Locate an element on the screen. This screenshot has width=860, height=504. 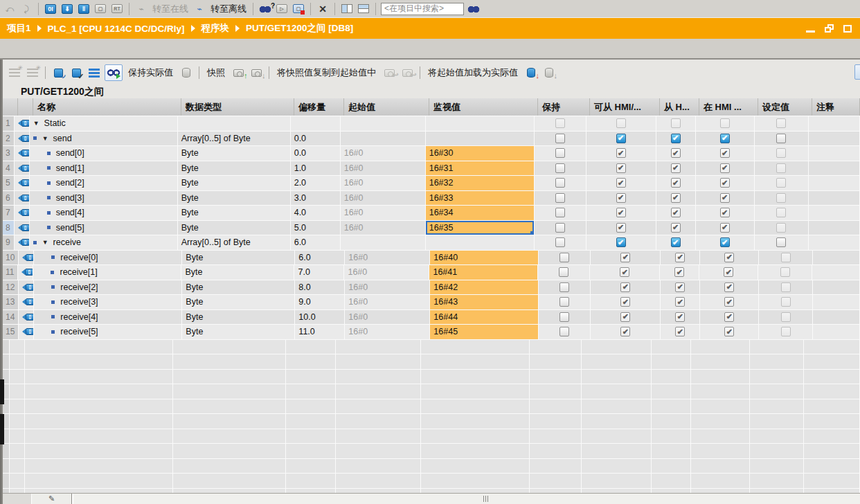
cell-monitor-value: 16#45 is located at coordinates (485, 332).